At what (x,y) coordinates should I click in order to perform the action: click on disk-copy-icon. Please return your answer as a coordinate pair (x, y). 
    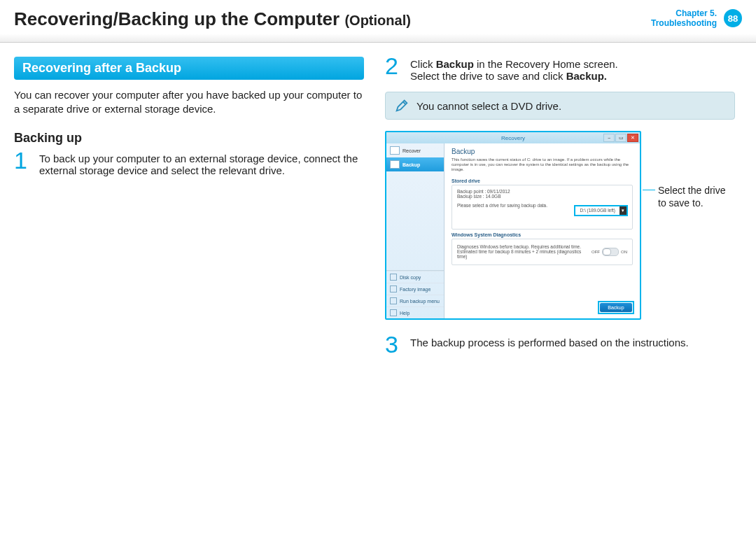
    Looking at the image, I should click on (393, 277).